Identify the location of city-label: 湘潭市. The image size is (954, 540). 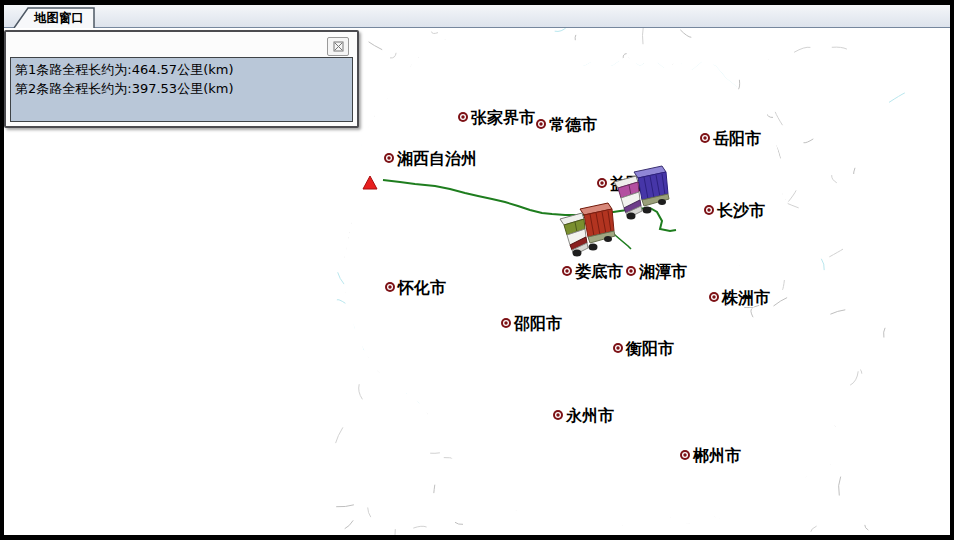
(662, 272).